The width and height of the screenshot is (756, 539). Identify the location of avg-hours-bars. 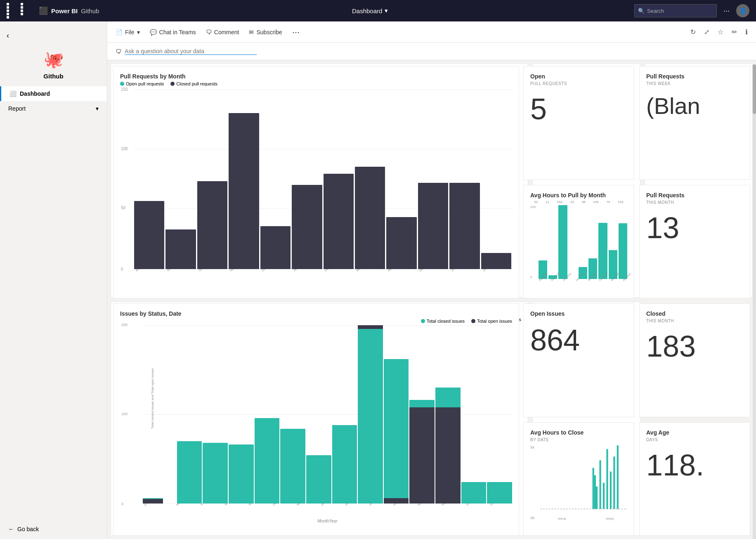
(583, 242).